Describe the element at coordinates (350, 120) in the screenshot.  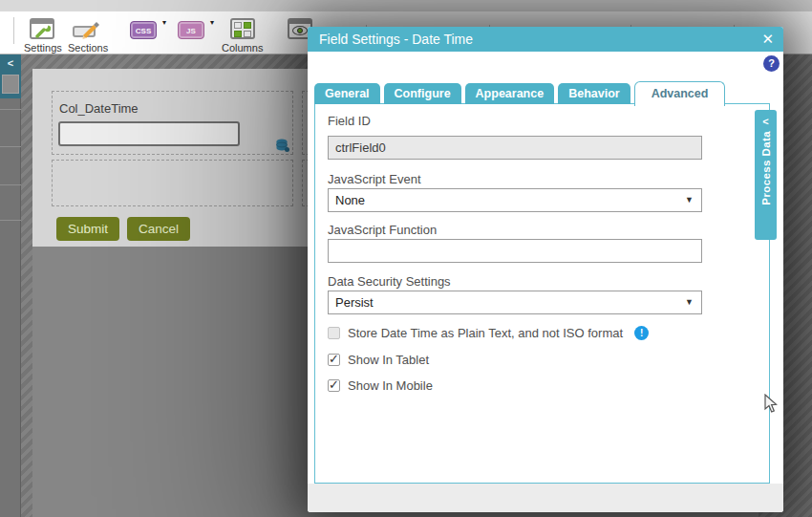
I see `field-id-label: Field ID` at that location.